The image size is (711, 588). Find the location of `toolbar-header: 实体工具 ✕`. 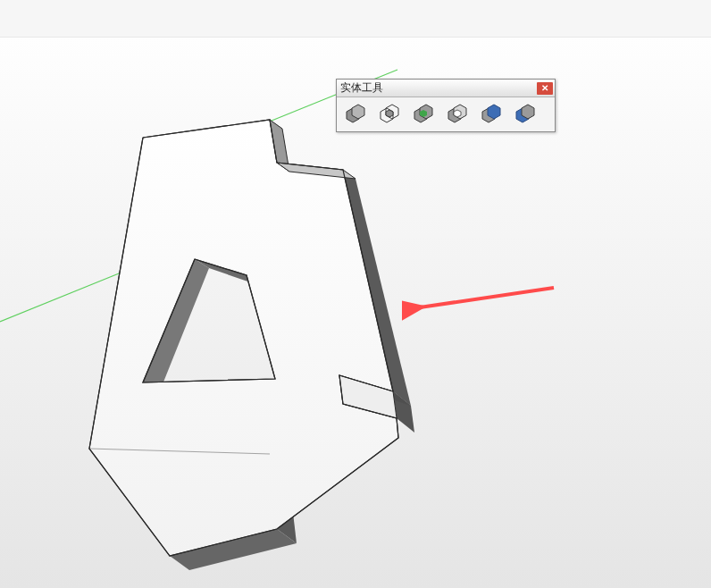

toolbar-header: 实体工具 ✕ is located at coordinates (446, 88).